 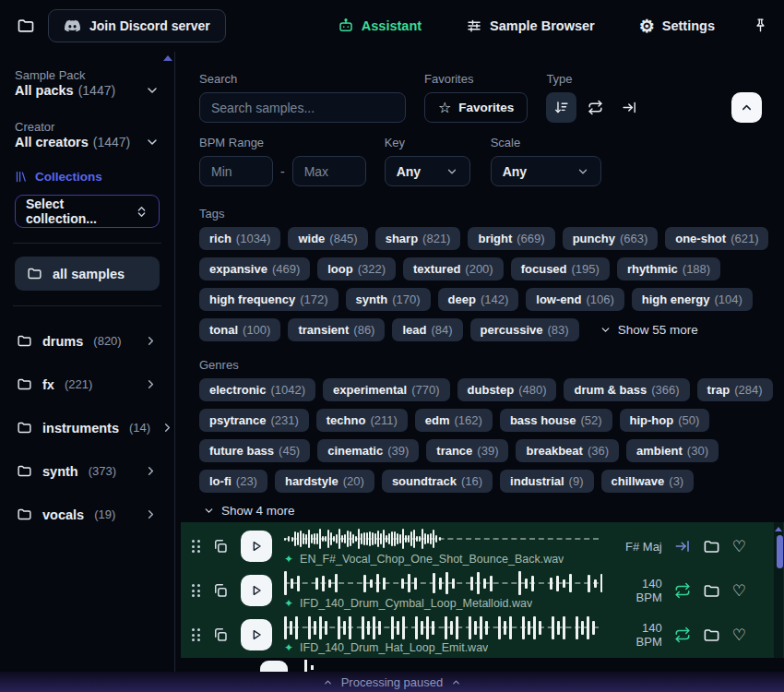 What do you see at coordinates (336, 330) in the screenshot?
I see `tag-chip: transient(86)` at bounding box center [336, 330].